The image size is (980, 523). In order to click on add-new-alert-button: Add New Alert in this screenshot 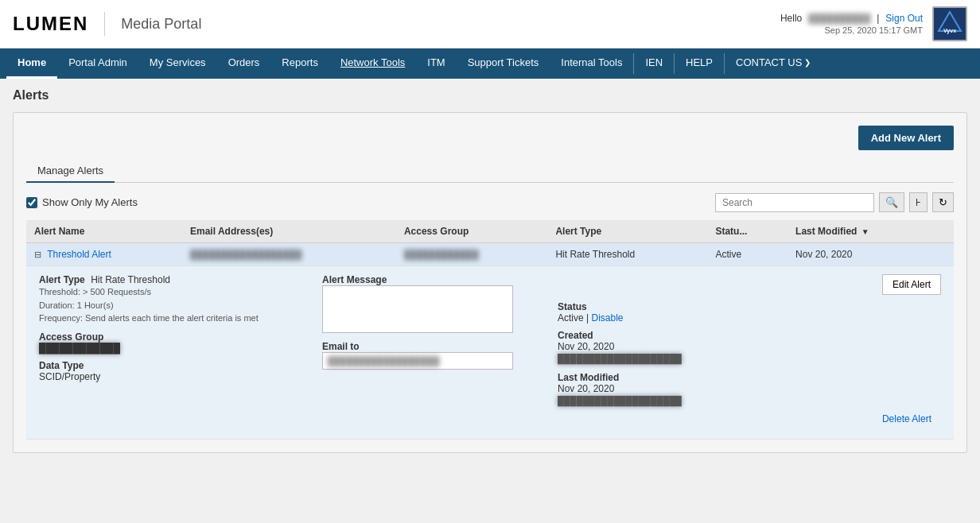, I will do `click(906, 138)`.